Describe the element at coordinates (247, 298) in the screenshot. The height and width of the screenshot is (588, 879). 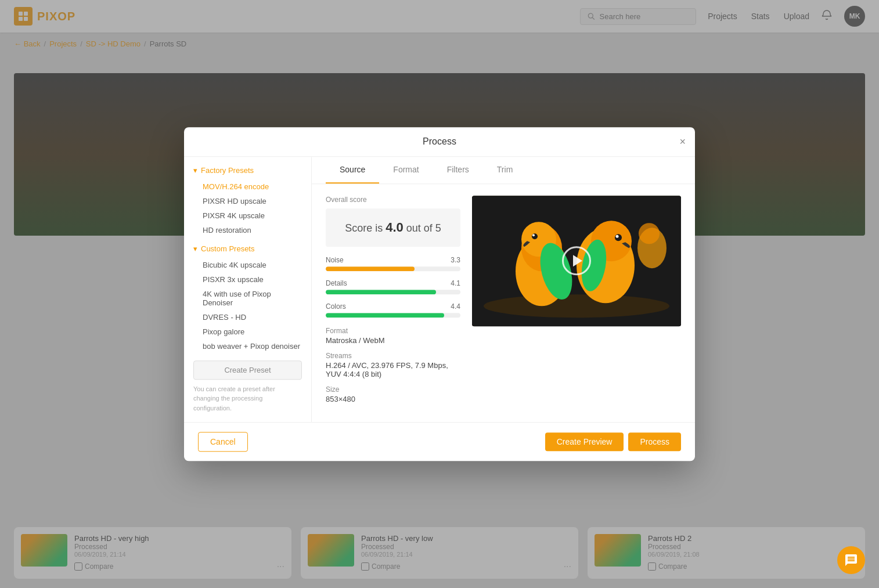
I see `sidebar-item-4k-denoiser: 4K with use of Pixop Denoiser` at that location.